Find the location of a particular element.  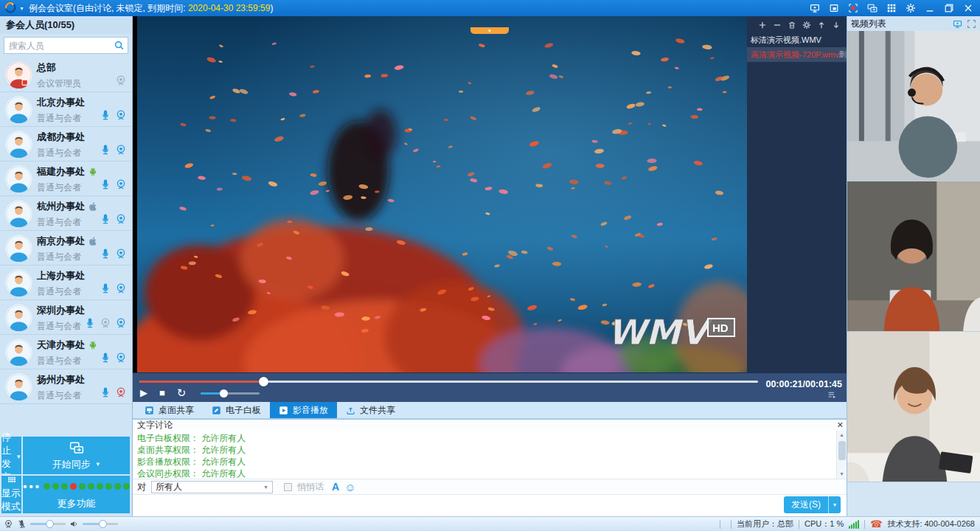

search-icon is located at coordinates (119, 46).